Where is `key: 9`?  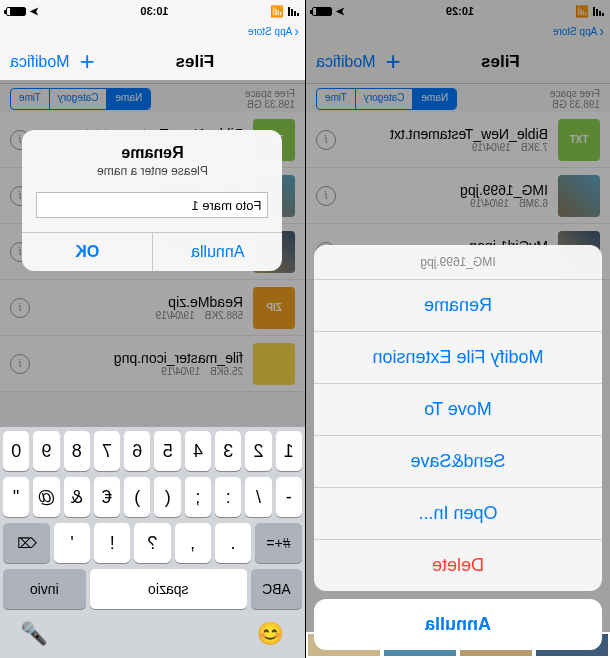
key: 9 is located at coordinates (46, 451).